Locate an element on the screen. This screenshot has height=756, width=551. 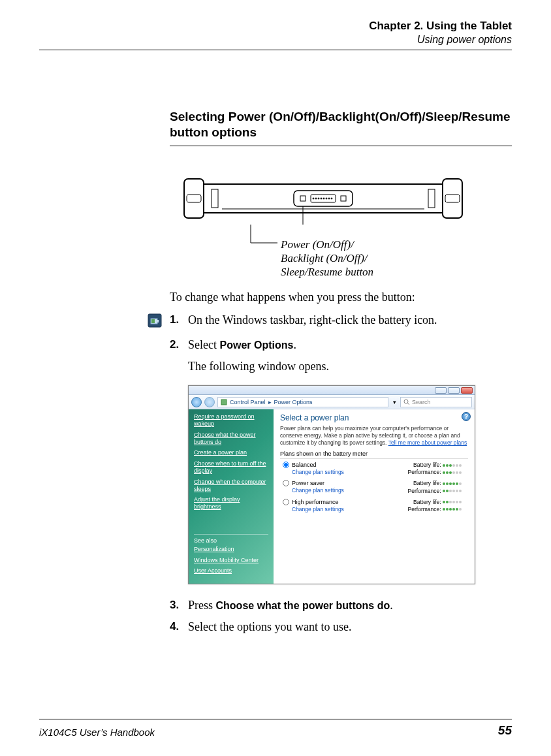
search-placeholder: Search is located at coordinates (422, 402).